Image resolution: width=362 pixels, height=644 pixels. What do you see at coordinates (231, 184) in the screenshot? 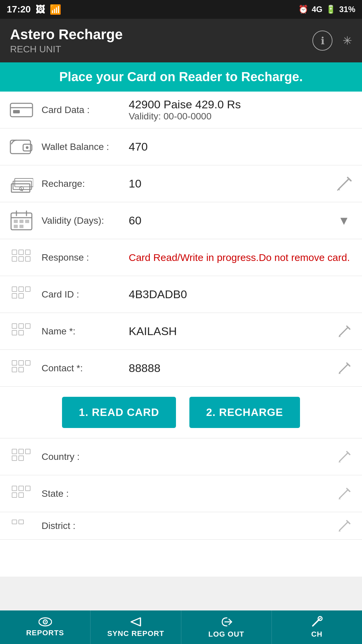
I see `recharge-value: 10` at bounding box center [231, 184].